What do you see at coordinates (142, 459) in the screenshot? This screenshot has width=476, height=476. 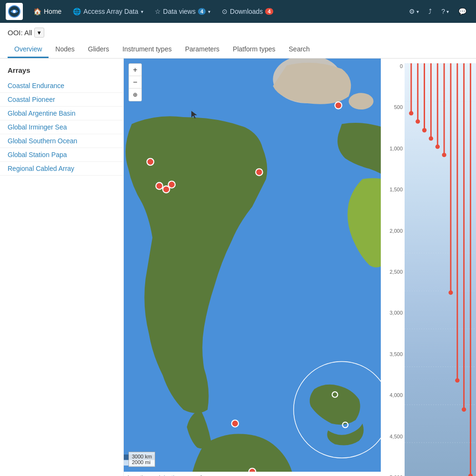 I see `scale-bar: 3000 km 2000 mi` at bounding box center [142, 459].